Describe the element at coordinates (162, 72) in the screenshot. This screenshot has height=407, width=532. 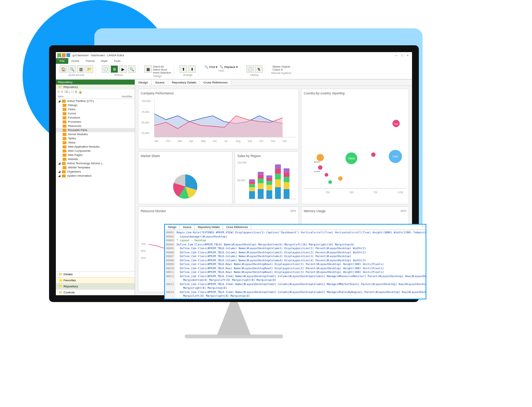
I see `invert-selection: Invert Selection` at that location.